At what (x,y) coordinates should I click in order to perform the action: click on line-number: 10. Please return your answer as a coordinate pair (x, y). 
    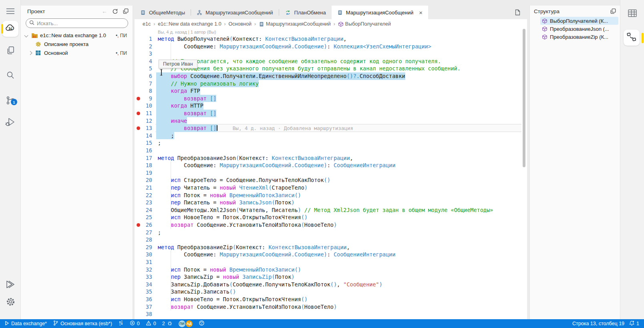
    Looking at the image, I should click on (146, 106).